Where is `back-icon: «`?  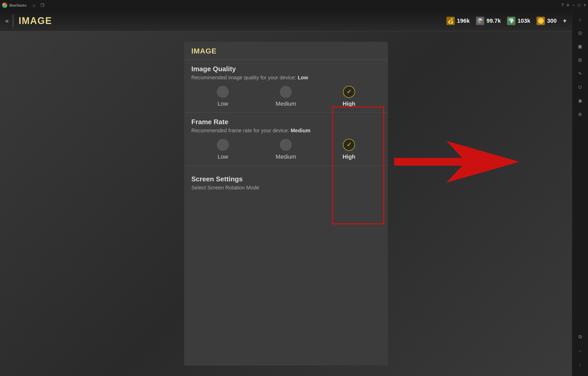 back-icon: « is located at coordinates (7, 21).